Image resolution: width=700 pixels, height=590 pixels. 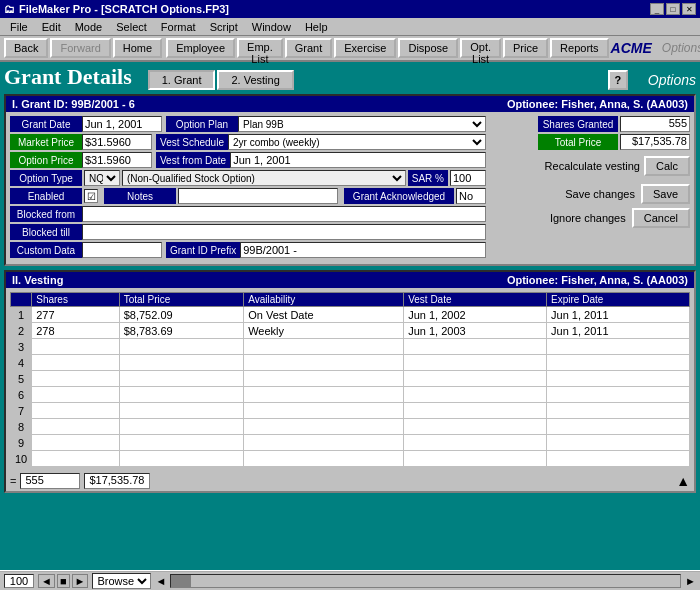 I want to click on opt-list-button: Opt. List, so click(x=480, y=48).